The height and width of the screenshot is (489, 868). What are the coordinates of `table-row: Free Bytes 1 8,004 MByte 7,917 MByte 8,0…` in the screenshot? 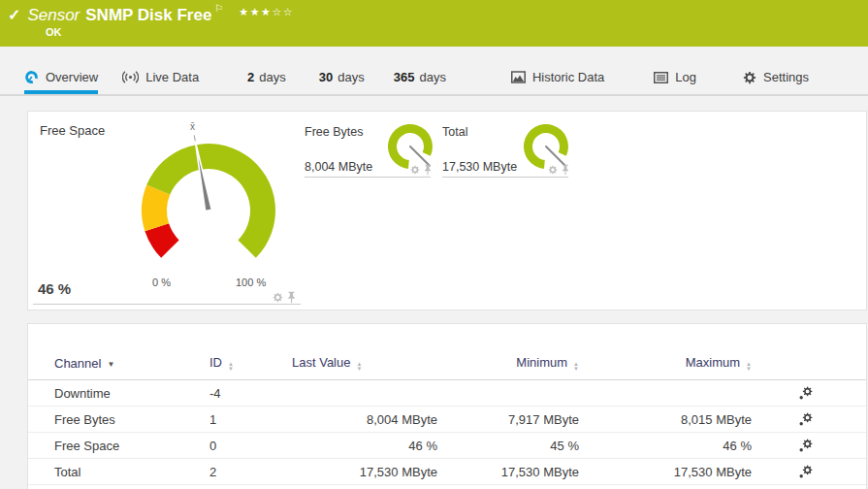 It's located at (447, 419).